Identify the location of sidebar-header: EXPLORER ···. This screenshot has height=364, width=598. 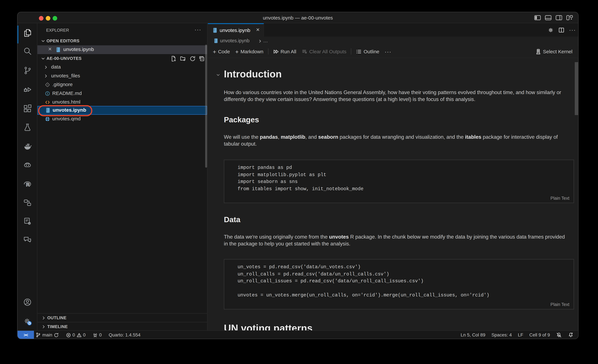
(122, 30).